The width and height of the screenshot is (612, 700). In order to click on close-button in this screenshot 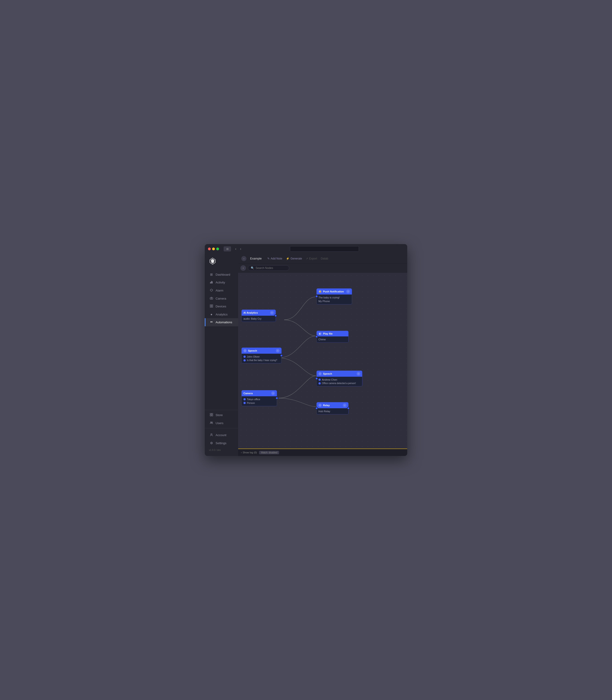, I will do `click(209, 249)`.